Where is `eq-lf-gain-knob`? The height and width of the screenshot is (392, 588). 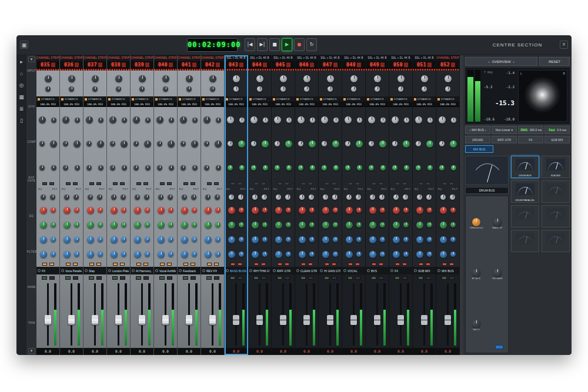 eq-lf-gain-knob is located at coordinates (114, 254).